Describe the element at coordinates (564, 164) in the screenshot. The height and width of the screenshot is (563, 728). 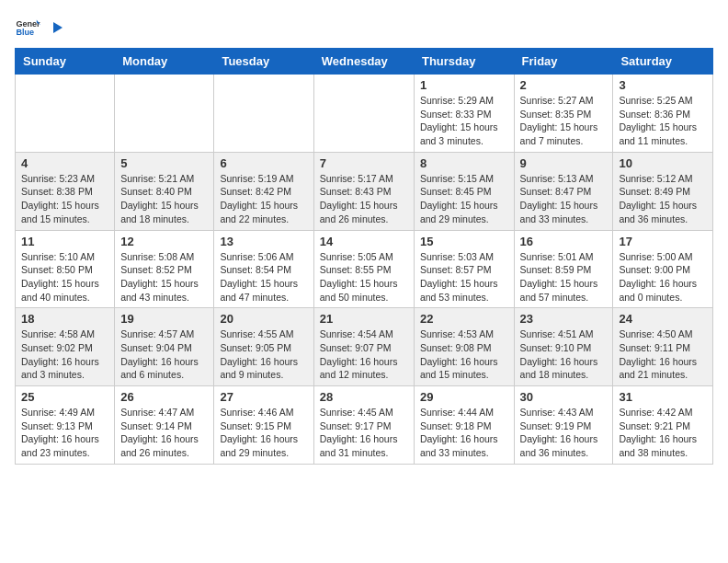
I see `day-number: 9` at that location.